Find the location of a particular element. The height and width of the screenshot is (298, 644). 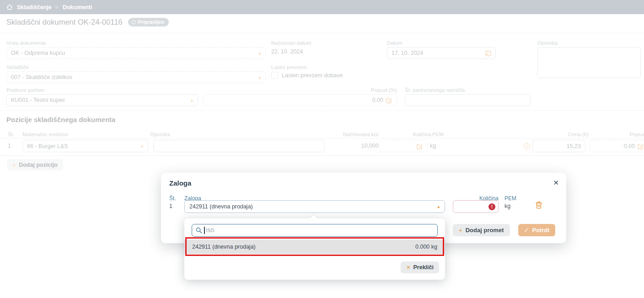

zaloga-dropdown: 242911 (dnevna prodaja) 0.000 kg ✕ Prekl… is located at coordinates (315, 249).